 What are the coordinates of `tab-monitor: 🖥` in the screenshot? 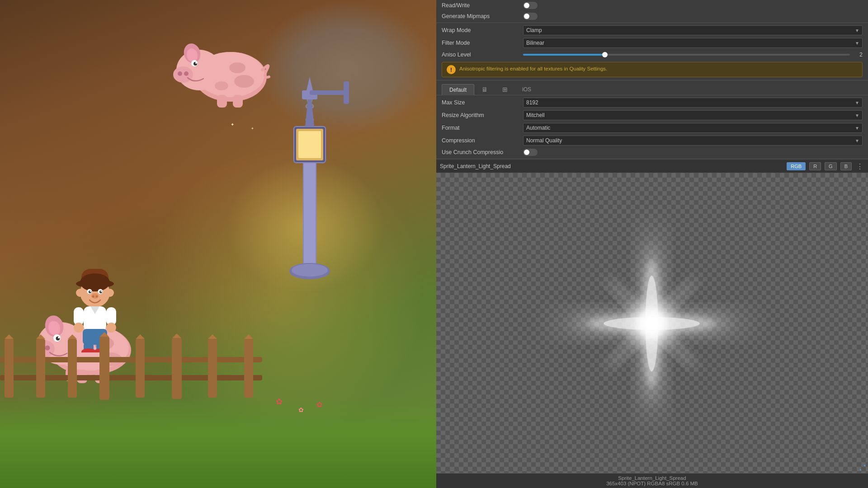 It's located at (485, 89).